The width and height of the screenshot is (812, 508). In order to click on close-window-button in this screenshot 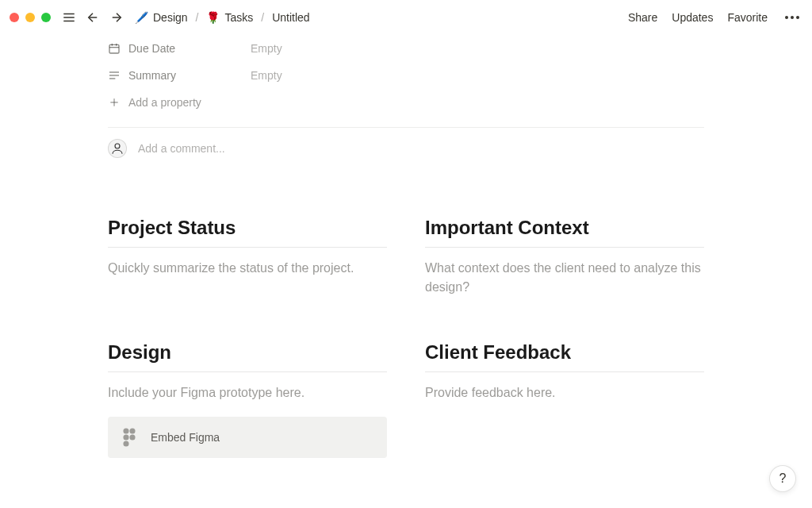, I will do `click(14, 17)`.